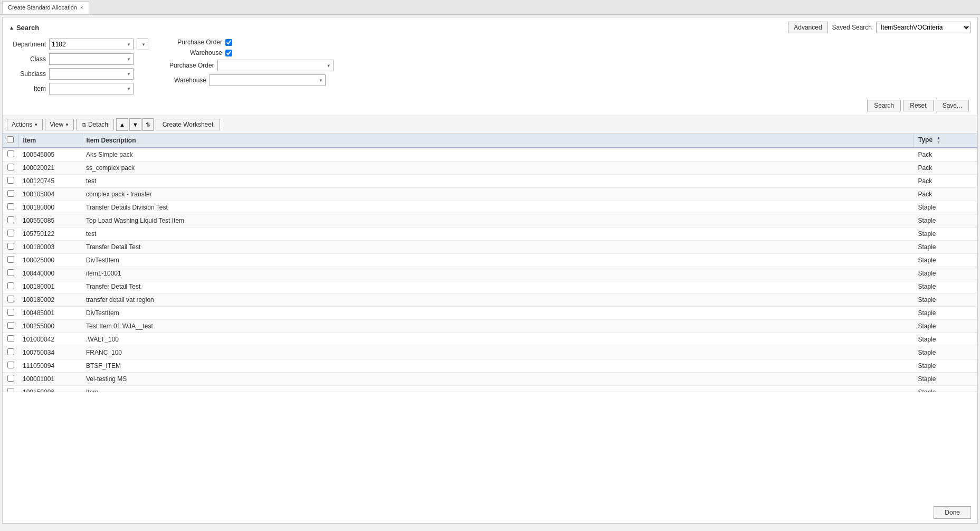 This screenshot has width=980, height=531. Describe the element at coordinates (498, 261) in the screenshot. I see `row-description: DivTestItem` at that location.